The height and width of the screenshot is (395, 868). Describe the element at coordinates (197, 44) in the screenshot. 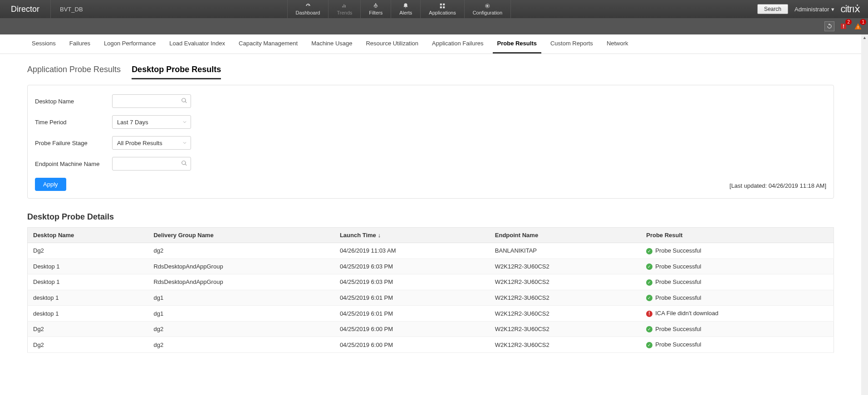

I see `tab-load-evaluator-index: Load Evaluator Index` at that location.